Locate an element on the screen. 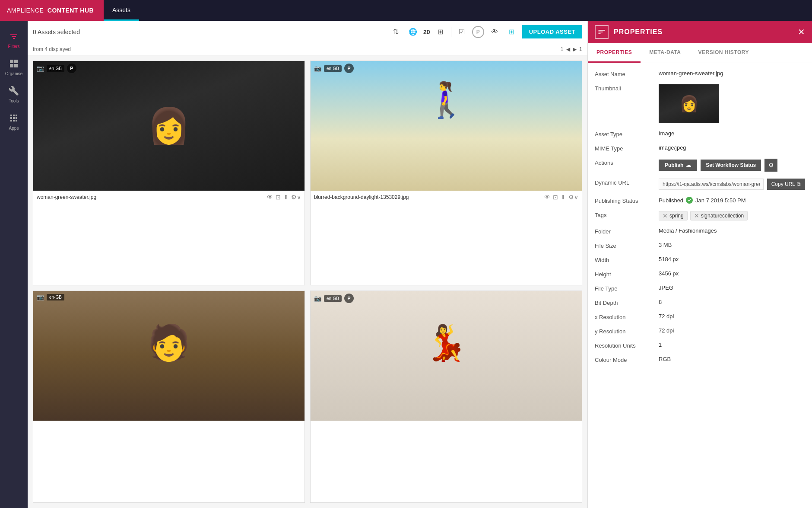 This screenshot has width=812, height=508. topbar: AMPLIENCE CONTENT HUB Assets is located at coordinates (406, 10).